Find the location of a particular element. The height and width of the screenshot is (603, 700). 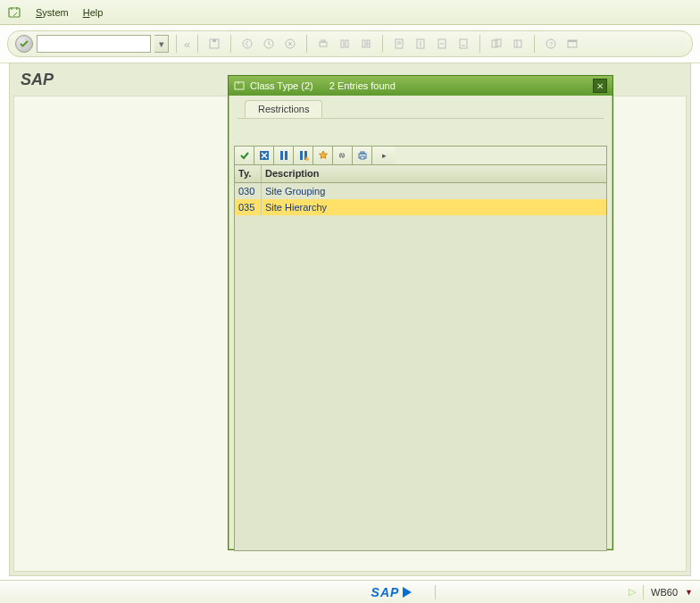

help-icon: ? is located at coordinates (551, 44).